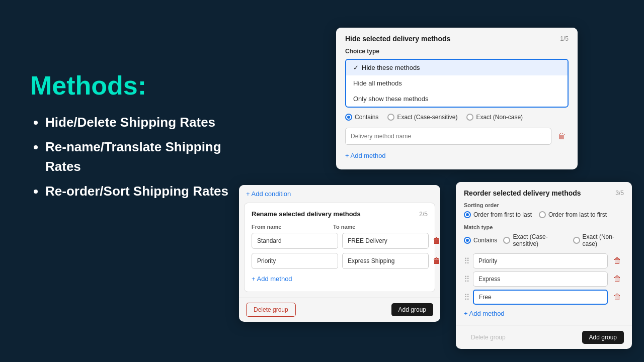  Describe the element at coordinates (467, 261) in the screenshot. I see `drag-handle-1: ⠿` at that location.